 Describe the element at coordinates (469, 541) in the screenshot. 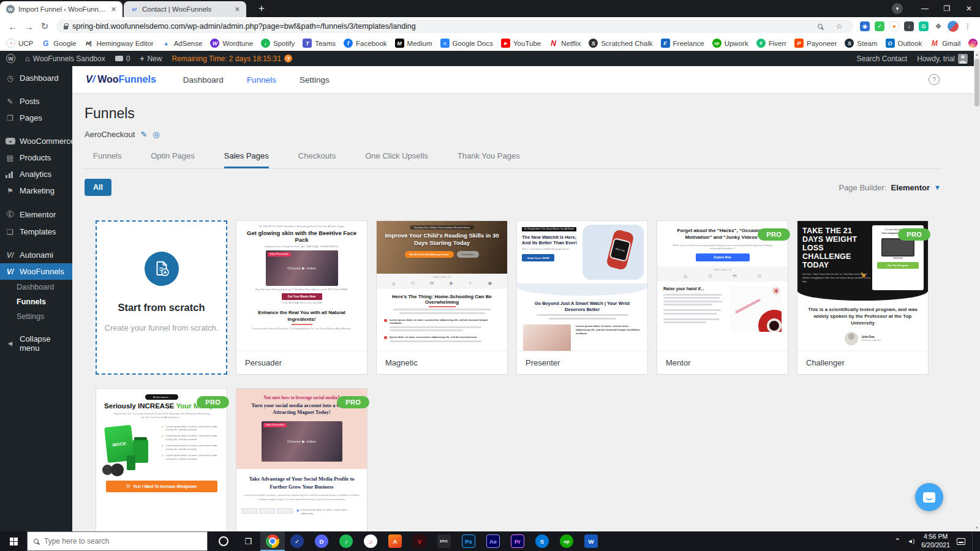

I see `taskbar-app-photoshop: Ps` at that location.